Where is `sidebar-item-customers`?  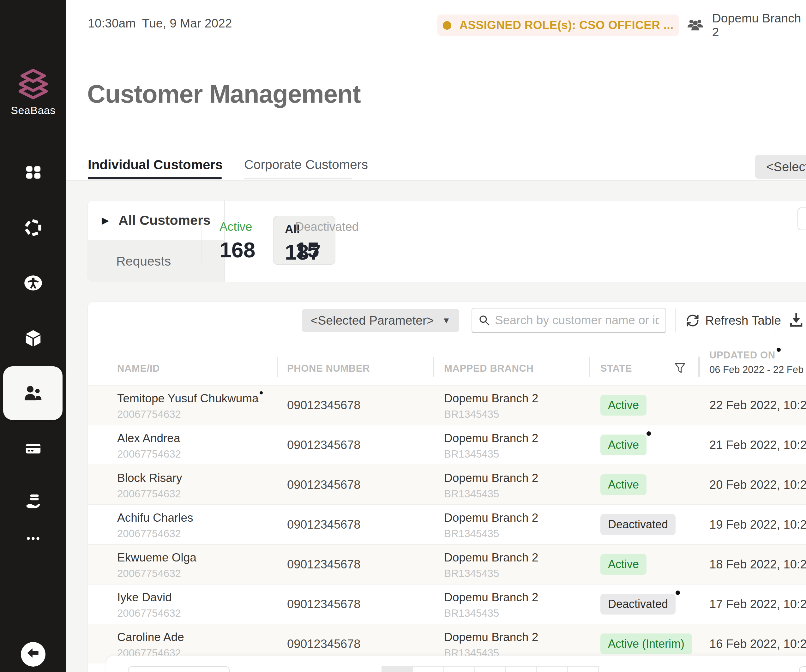 sidebar-item-customers is located at coordinates (33, 393).